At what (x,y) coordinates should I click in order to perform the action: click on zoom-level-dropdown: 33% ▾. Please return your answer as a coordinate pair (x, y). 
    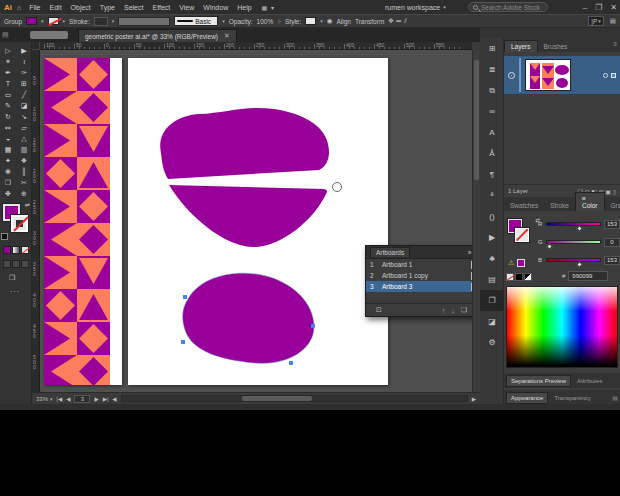
    Looking at the image, I should click on (44, 399).